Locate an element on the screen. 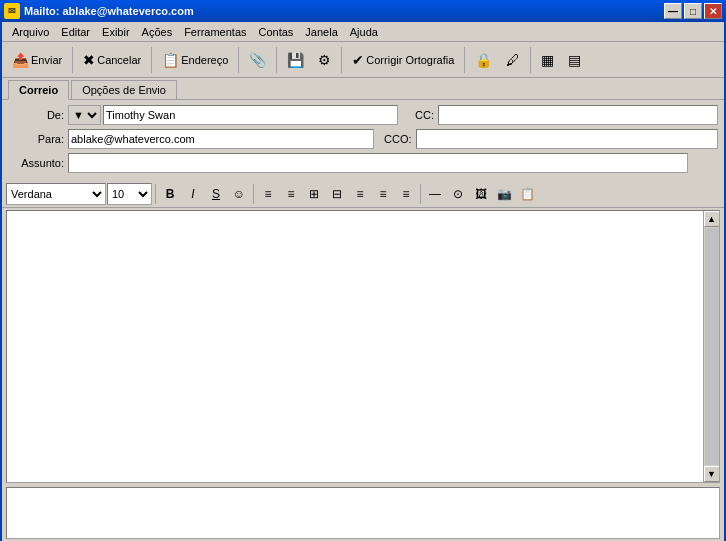 The height and width of the screenshot is (541, 726). zoom-button: ⊙ is located at coordinates (458, 194).